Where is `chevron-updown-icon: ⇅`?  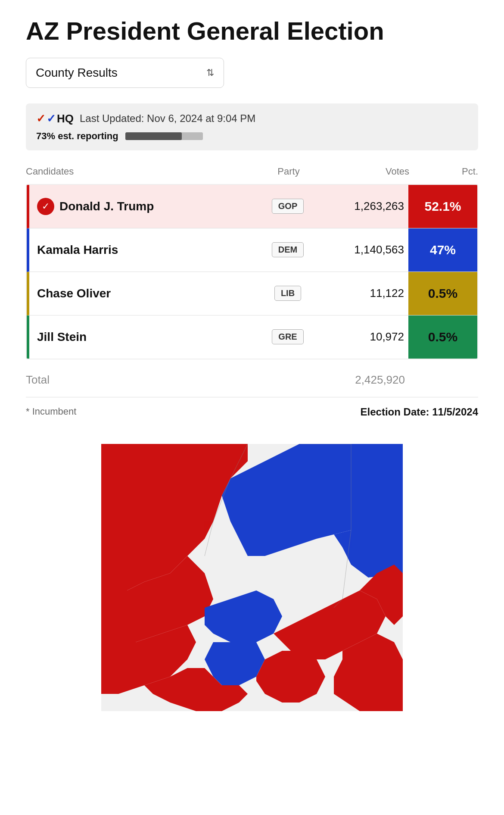 chevron-updown-icon: ⇅ is located at coordinates (210, 73).